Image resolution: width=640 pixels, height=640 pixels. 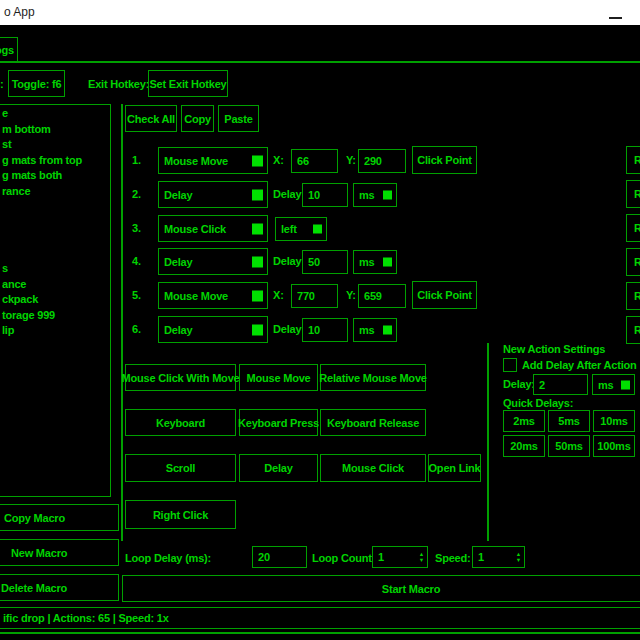 What do you see at coordinates (180, 378) in the screenshot?
I see `mouse-click-with-move-button: Mouse Click With Move` at bounding box center [180, 378].